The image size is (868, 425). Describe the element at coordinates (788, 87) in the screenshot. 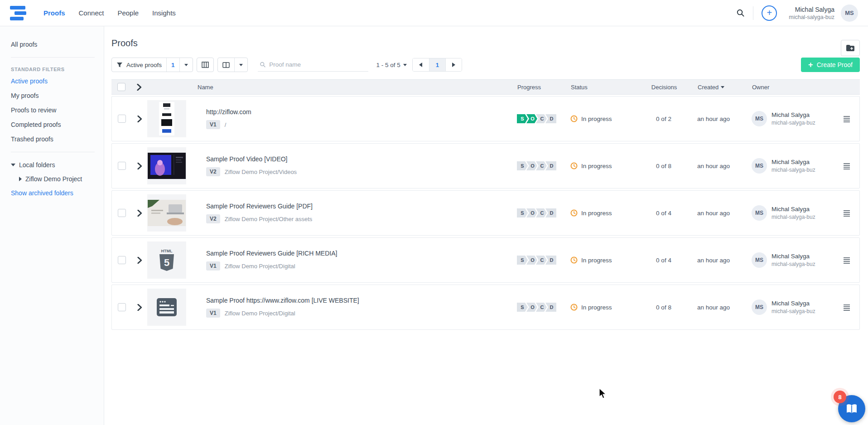

I see `header-owner: Owner` at that location.